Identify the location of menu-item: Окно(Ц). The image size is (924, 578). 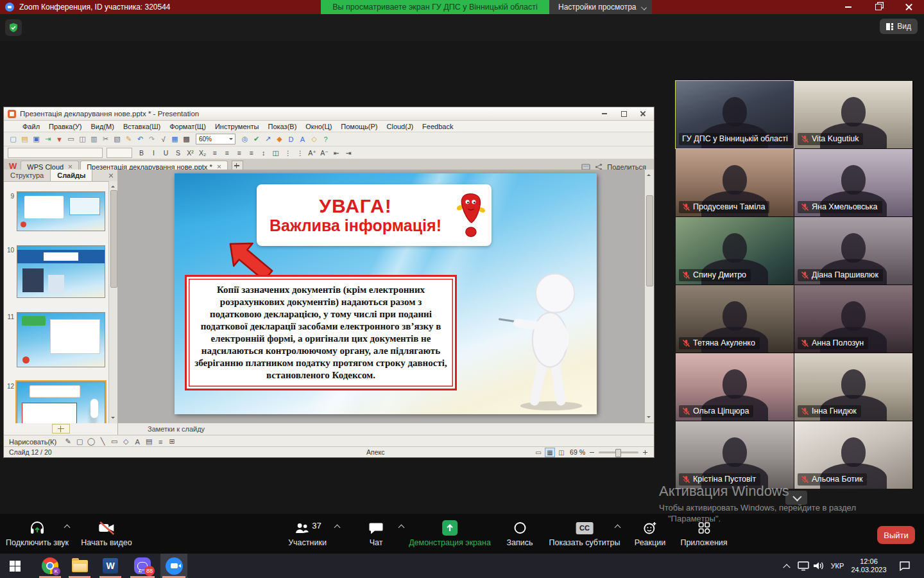
(318, 127).